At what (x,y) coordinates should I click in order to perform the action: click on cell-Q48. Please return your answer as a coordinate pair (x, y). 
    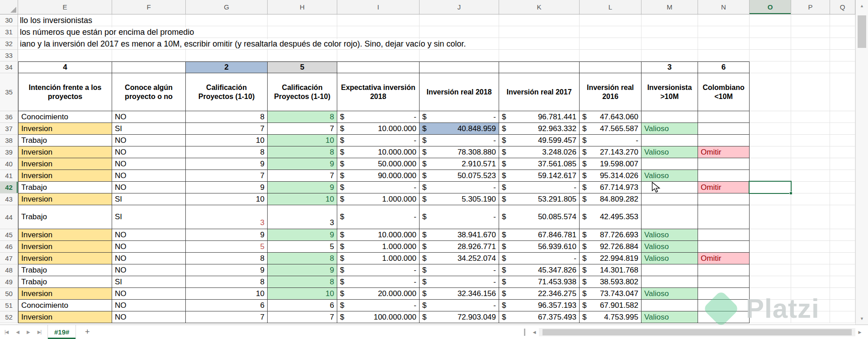
    Looking at the image, I should click on (843, 270).